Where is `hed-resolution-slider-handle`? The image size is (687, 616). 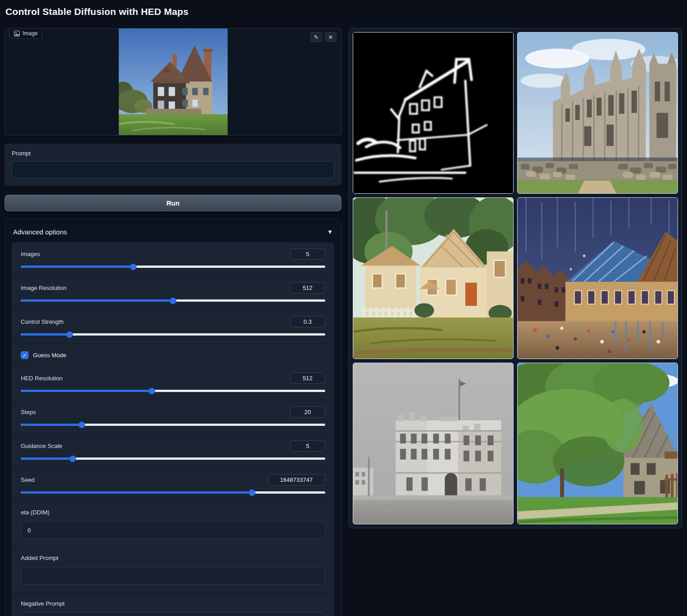 hed-resolution-slider-handle is located at coordinates (152, 391).